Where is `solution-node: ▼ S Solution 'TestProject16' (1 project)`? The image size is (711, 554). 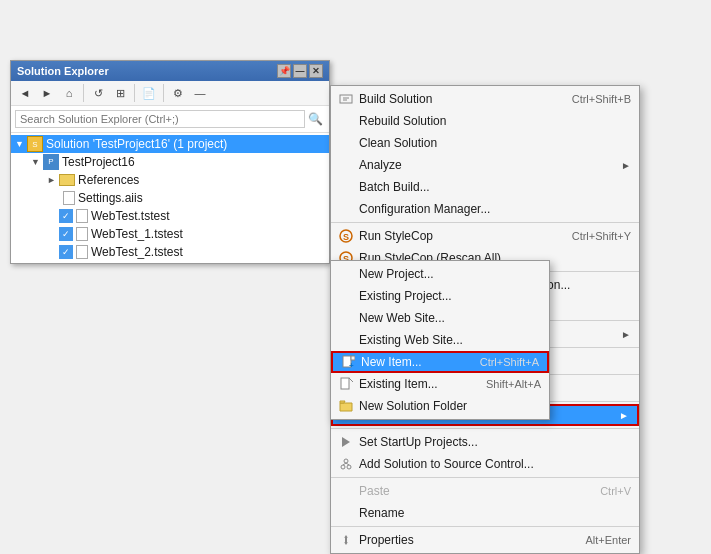 solution-node: ▼ S Solution 'TestProject16' (1 project) is located at coordinates (170, 144).